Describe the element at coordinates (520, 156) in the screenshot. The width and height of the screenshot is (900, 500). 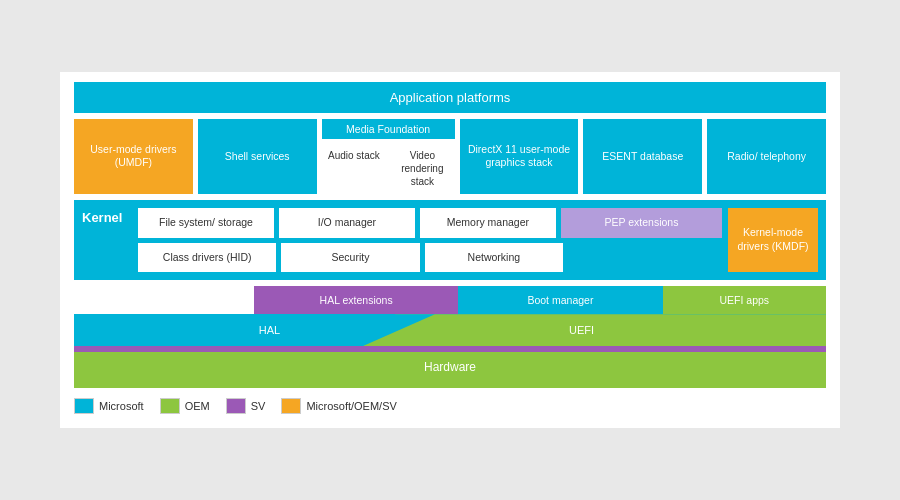
I see `directx-block: DirectX 11 user-mode graphics stack` at that location.